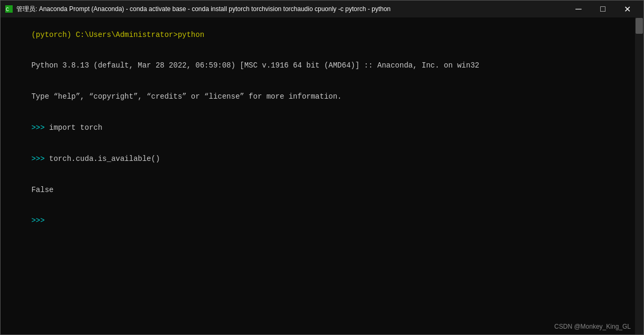 The width and height of the screenshot is (644, 335). I want to click on terminal-line: >>> import torch, so click(322, 128).